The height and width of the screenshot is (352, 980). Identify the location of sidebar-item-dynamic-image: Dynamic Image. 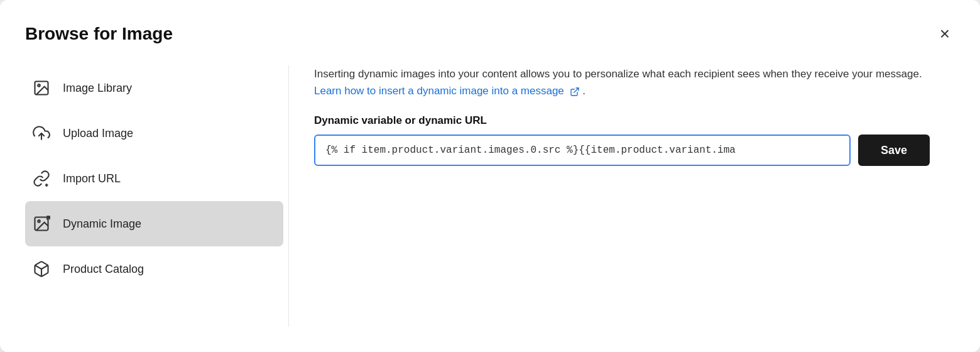
(155, 224).